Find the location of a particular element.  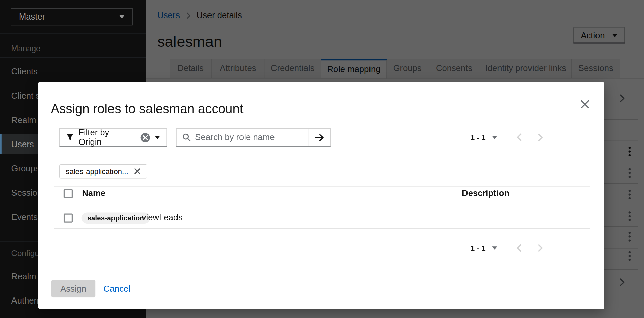

filter-chip-label: sales-application... is located at coordinates (97, 171).